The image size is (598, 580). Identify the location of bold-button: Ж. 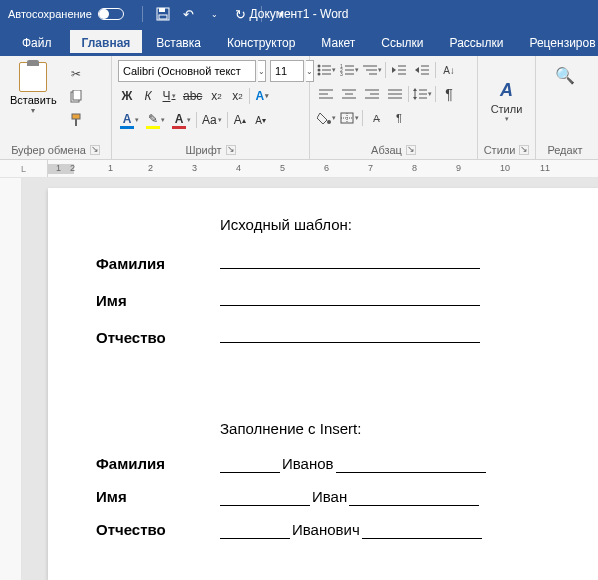
(127, 96).